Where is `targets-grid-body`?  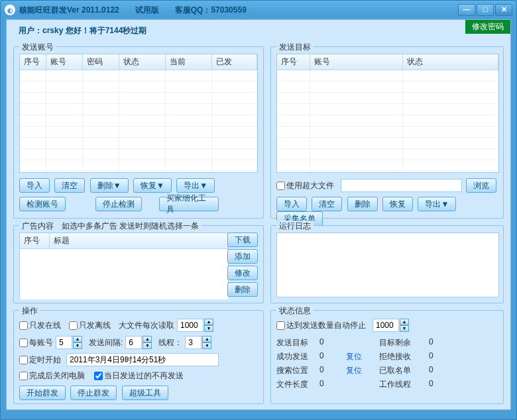 targets-grid-body is located at coordinates (388, 121).